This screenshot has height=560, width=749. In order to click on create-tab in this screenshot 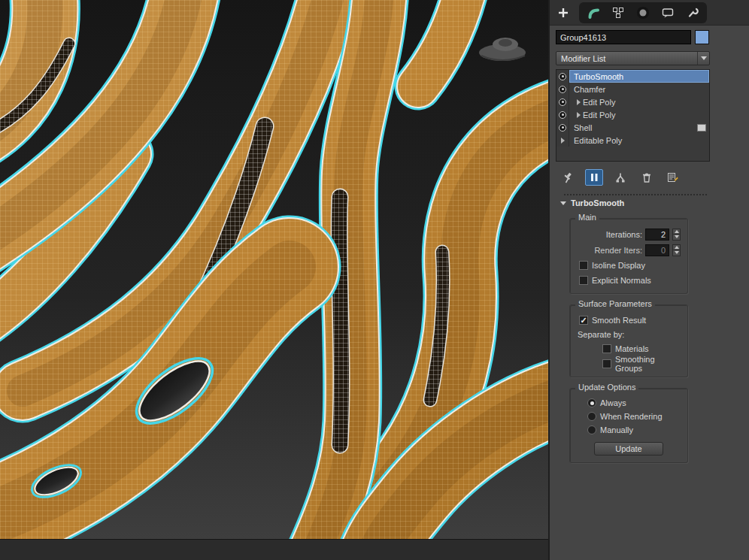, I will do `click(563, 13)`.